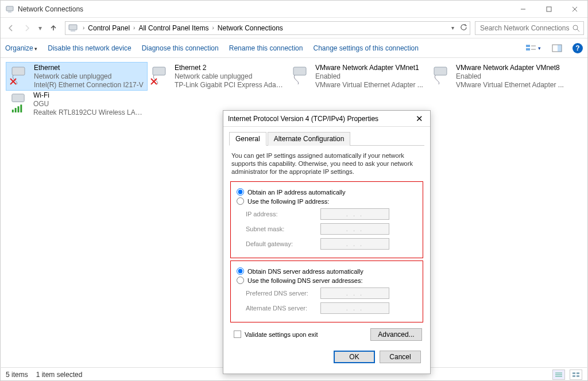 The image size is (588, 381). Describe the element at coordinates (557, 48) in the screenshot. I see `preview-pane-button` at that location.